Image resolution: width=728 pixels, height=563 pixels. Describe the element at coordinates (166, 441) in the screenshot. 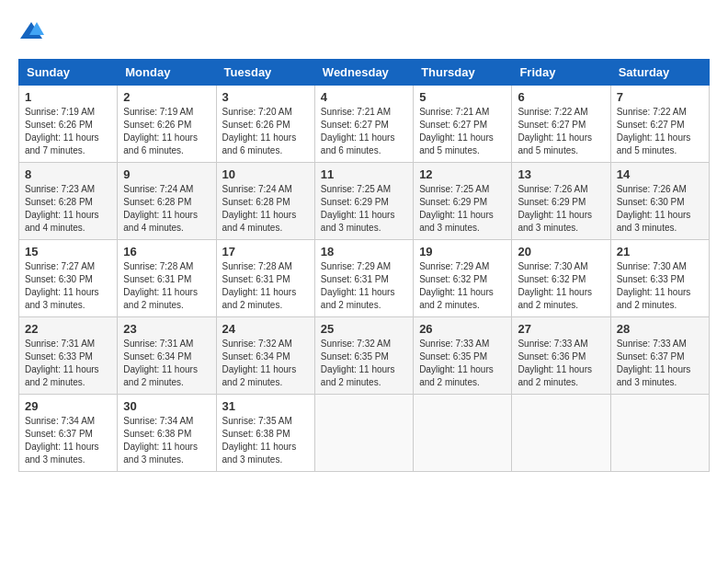

I see `day-info: Sunrise: 7:34 AMSunset: 6:38 PMDaylight:…` at that location.